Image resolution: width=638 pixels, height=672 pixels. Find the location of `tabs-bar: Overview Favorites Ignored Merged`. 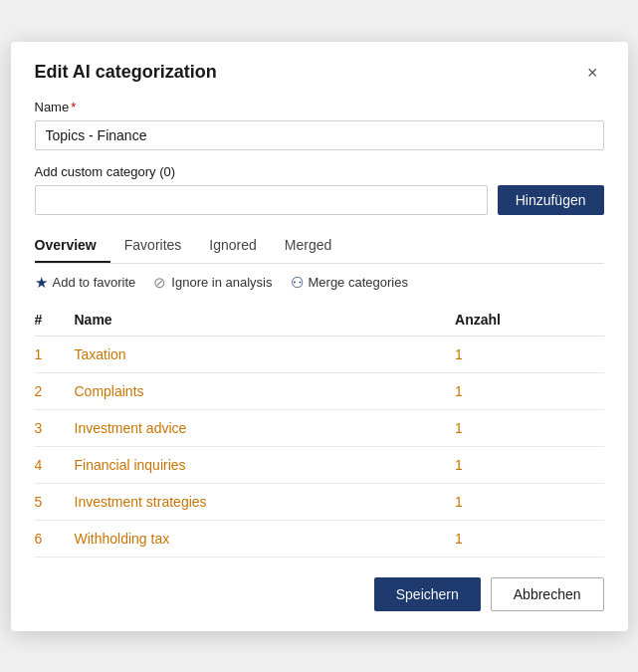

tabs-bar: Overview Favorites Ignored Merged is located at coordinates (319, 247).